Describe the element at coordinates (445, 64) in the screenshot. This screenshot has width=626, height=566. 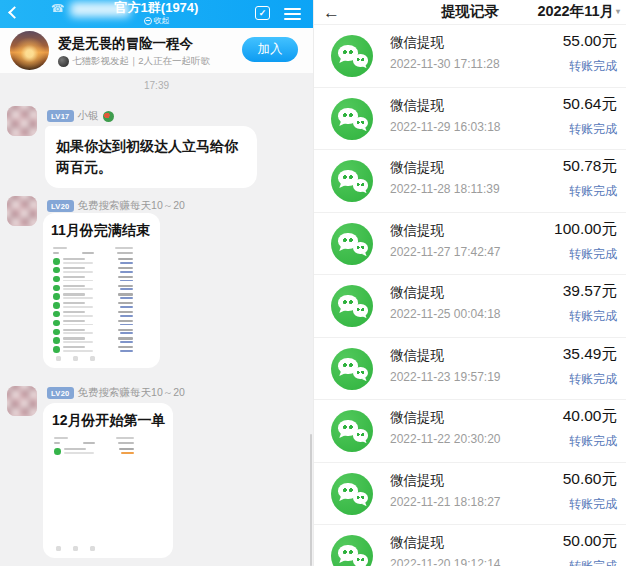
I see `withdrawal-datetime: 2022-11-30 17:11:28` at that location.